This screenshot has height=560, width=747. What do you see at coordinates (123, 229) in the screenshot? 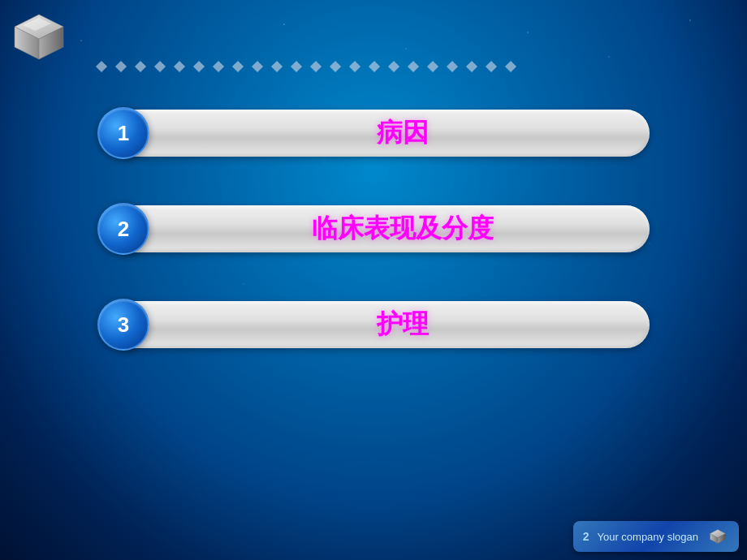
I see `menu-number-2: 2` at bounding box center [123, 229].